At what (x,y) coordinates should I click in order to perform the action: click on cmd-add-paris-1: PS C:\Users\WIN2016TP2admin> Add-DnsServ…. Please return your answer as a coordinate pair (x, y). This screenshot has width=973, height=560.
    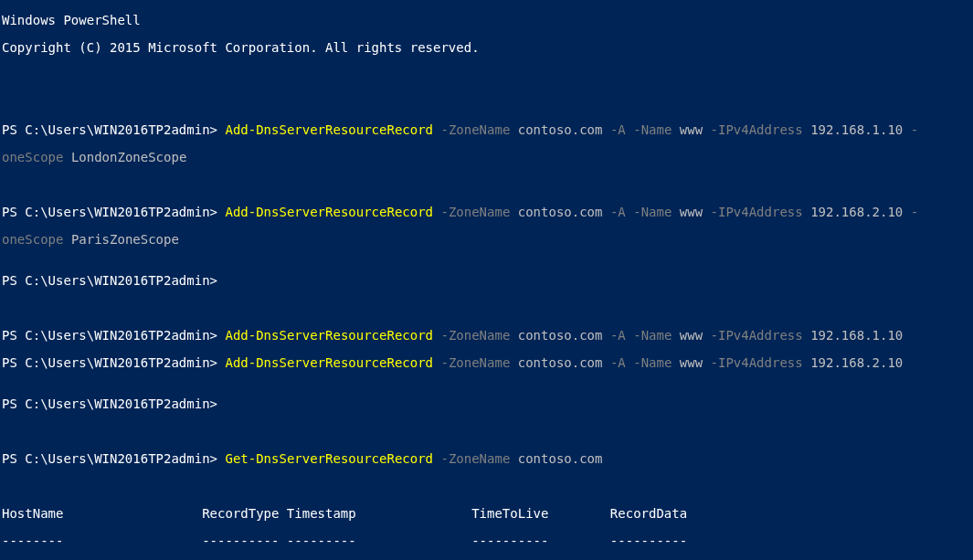
    Looking at the image, I should click on (486, 212).